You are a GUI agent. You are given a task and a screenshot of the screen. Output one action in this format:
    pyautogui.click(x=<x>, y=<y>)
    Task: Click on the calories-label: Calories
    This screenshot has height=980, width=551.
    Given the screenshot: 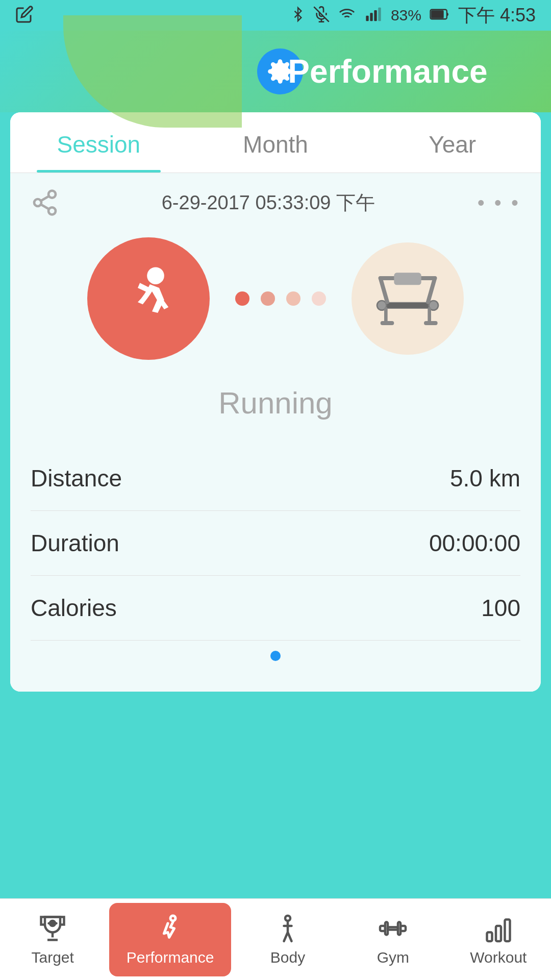 What is the action you would take?
    pyautogui.click(x=73, y=608)
    